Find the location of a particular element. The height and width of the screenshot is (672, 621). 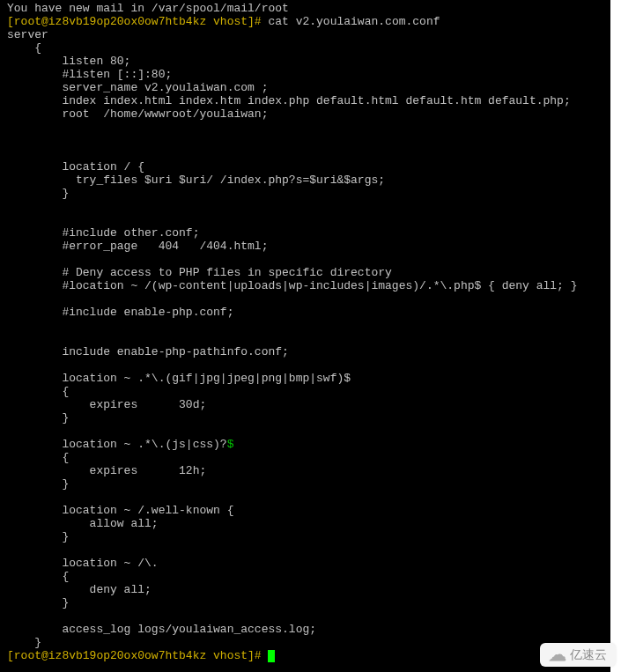

terminal-line: location ~ .*\.(gif|jpg|jpeg|png|bmp|swf… is located at coordinates (305, 379).